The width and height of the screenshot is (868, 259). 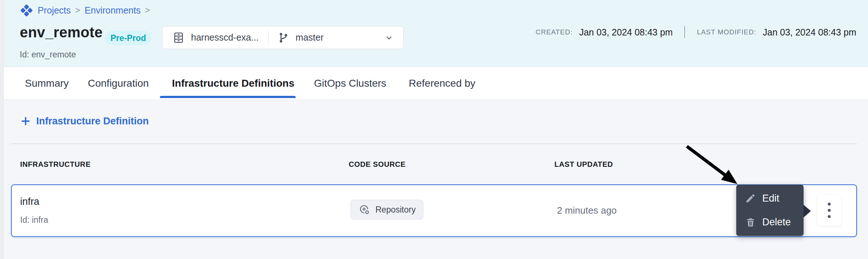 What do you see at coordinates (179, 38) in the screenshot?
I see `repository-icon` at bounding box center [179, 38].